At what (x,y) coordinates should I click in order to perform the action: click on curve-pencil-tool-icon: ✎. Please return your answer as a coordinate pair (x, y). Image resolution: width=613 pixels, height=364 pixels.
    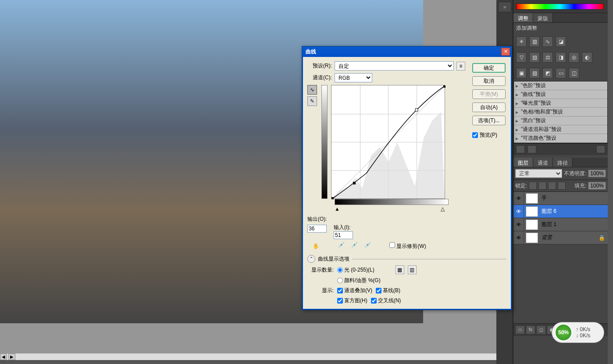
    Looking at the image, I should click on (312, 101).